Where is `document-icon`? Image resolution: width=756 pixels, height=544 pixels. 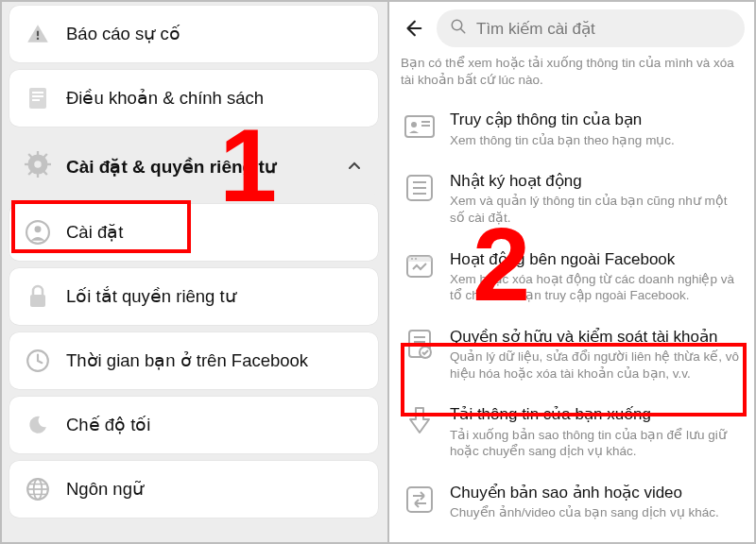
document-icon is located at coordinates (38, 98).